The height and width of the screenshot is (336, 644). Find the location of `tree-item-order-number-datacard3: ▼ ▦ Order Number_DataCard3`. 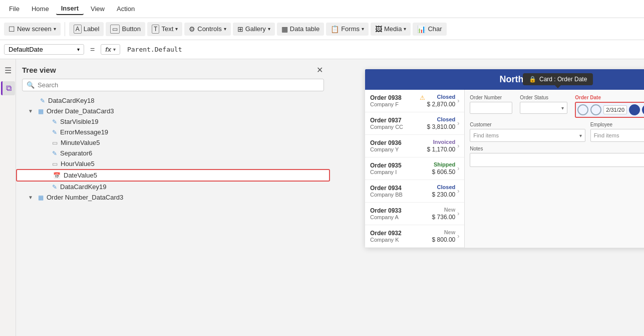

tree-item-order-number-datacard3: ▼ ▦ Order Number_DataCard3 is located at coordinates (173, 198).